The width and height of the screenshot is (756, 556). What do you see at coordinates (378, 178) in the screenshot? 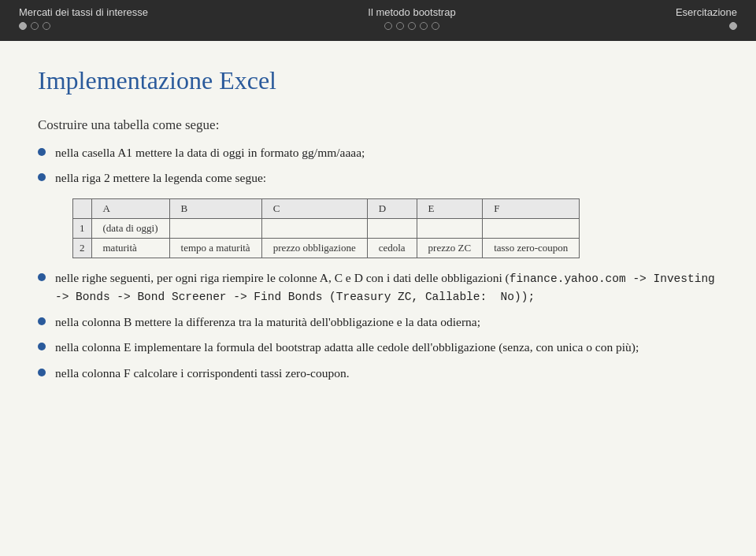
I see `list-item: nella riga 2 mettere la legenda come seg…` at bounding box center [378, 178].